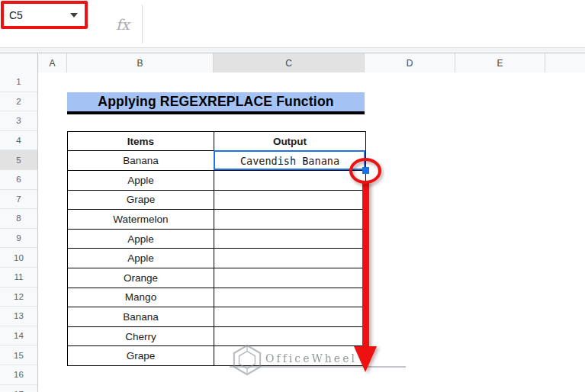  I want to click on column-header-a: A, so click(53, 63).